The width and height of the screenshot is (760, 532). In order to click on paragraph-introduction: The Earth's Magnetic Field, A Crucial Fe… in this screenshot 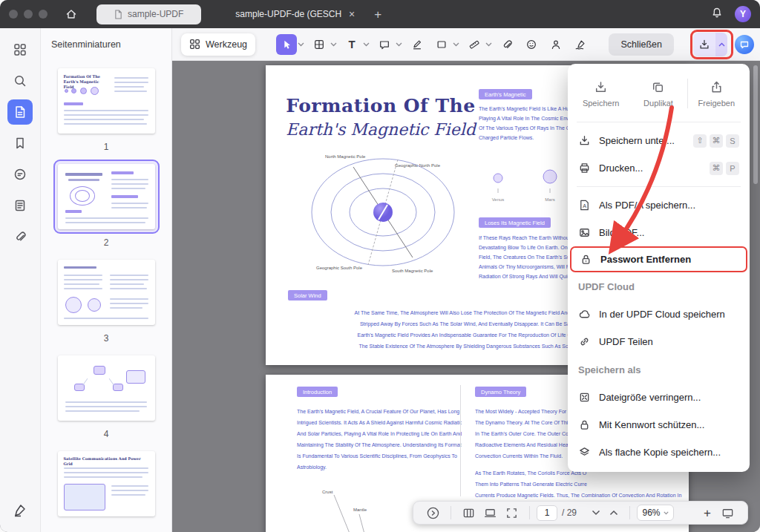, I will do `click(379, 439)`.